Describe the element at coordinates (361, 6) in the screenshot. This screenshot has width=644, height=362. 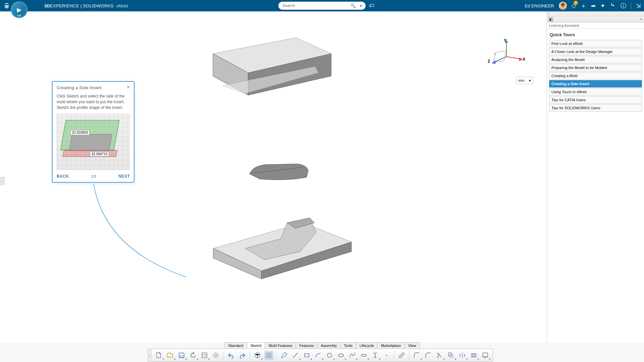
I see `search-dropdown-icon: ▾` at that location.